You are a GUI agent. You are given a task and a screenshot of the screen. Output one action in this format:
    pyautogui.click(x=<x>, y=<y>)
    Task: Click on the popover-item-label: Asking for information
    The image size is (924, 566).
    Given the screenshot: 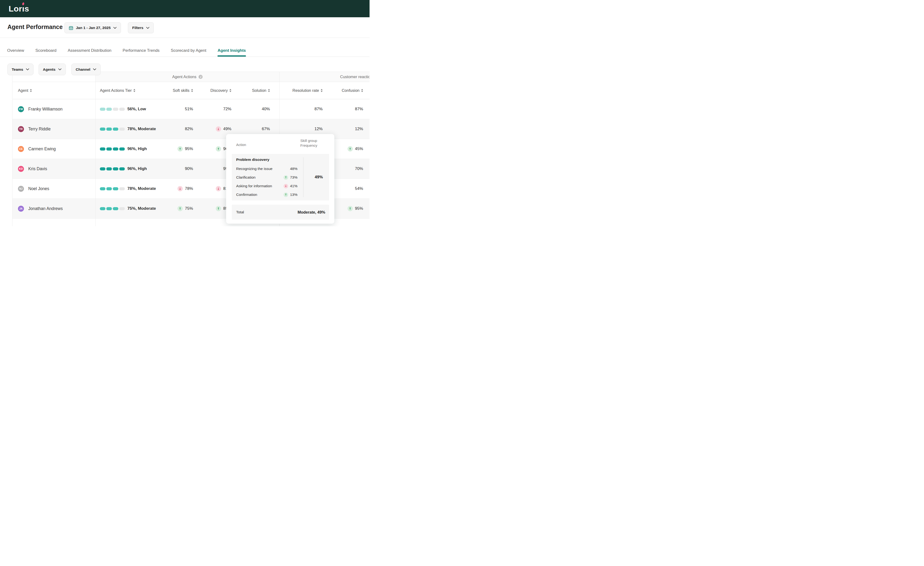 What is the action you would take?
    pyautogui.click(x=254, y=186)
    